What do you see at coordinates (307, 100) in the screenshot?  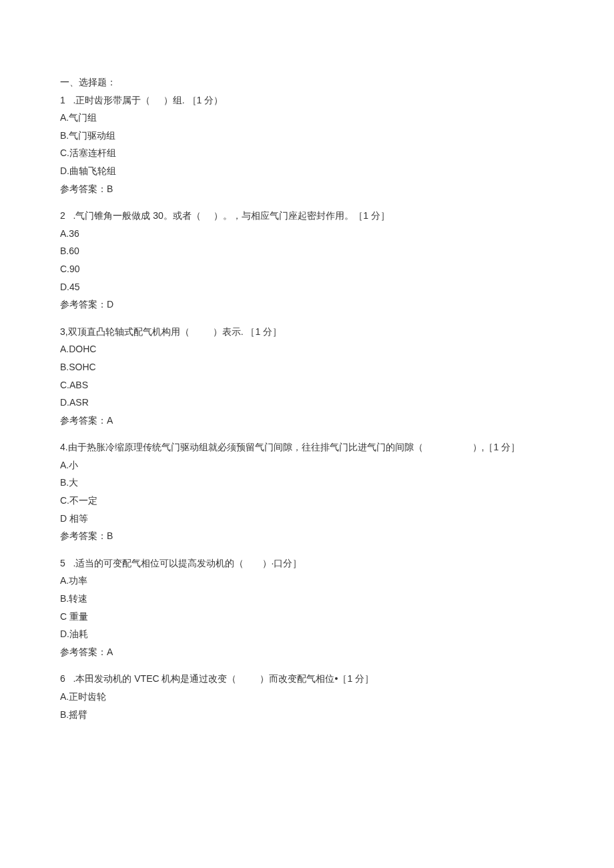 I see `question-stem: 1 .正时齿形带属于（ ）组. ［1 分）` at bounding box center [307, 100].